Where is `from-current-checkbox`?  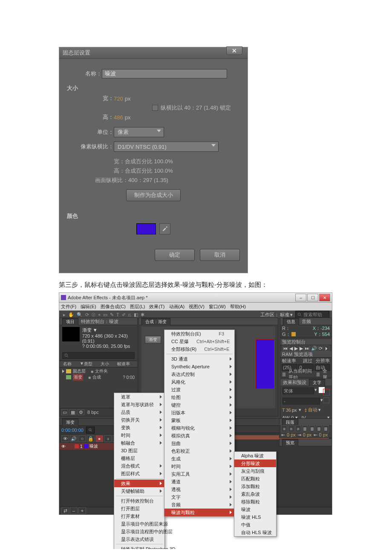
from-current-checkbox is located at coordinates (284, 374).